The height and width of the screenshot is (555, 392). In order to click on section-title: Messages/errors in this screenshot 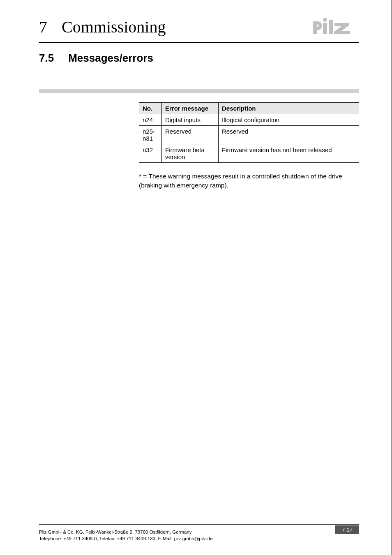, I will do `click(111, 58)`.